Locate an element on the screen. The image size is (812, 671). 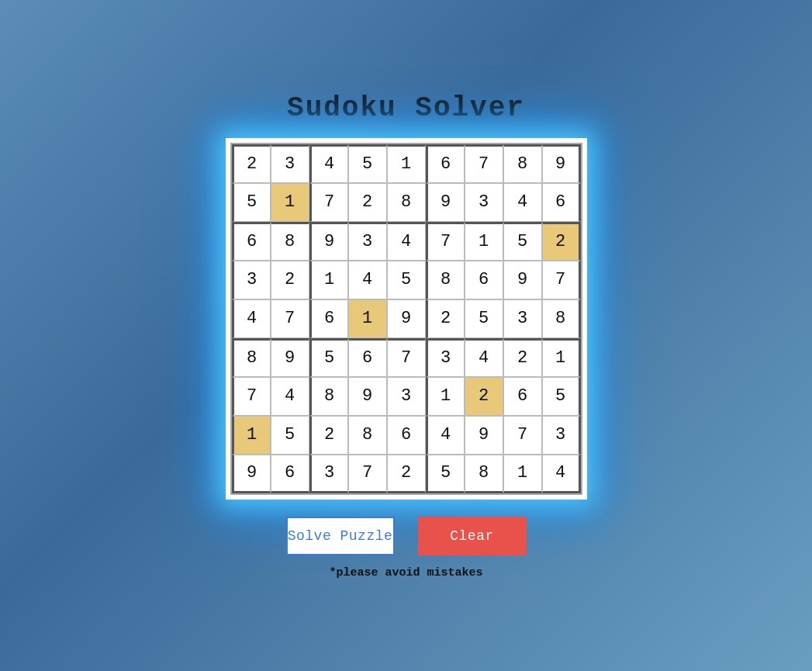
cell-r6-c1: 8 is located at coordinates (251, 358).